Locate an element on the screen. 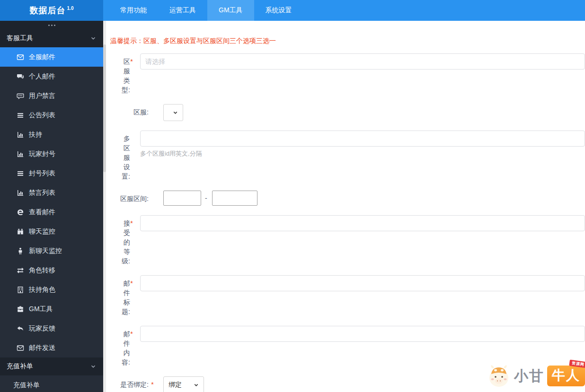 This screenshot has height=392, width=585. is-bind-select: 绑定 is located at coordinates (184, 384).